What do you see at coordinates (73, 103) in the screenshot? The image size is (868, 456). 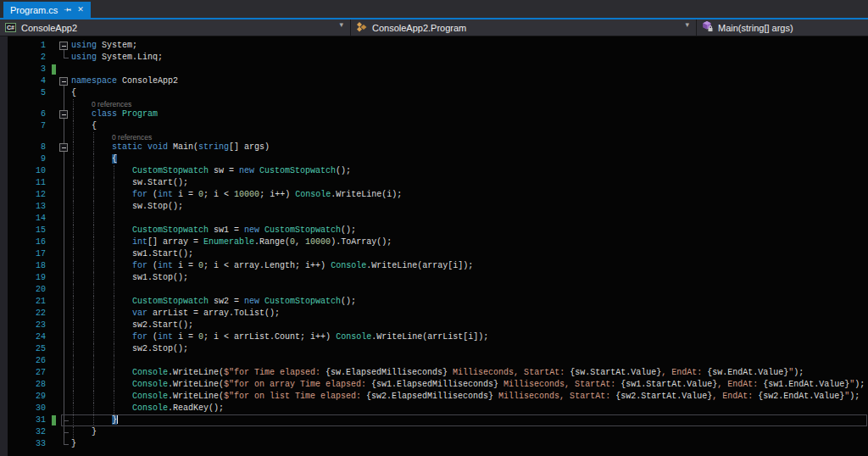 I see `indent-guide` at bounding box center [73, 103].